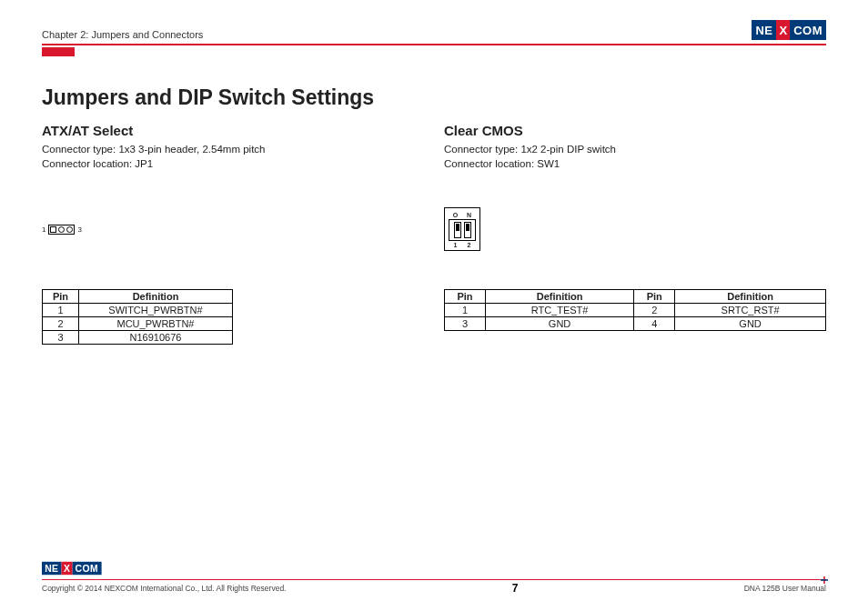  I want to click on atx-pin-table: Pin Definition 1 SWITCH_PWRBTN# 2 MCU_PW…, so click(137, 316).